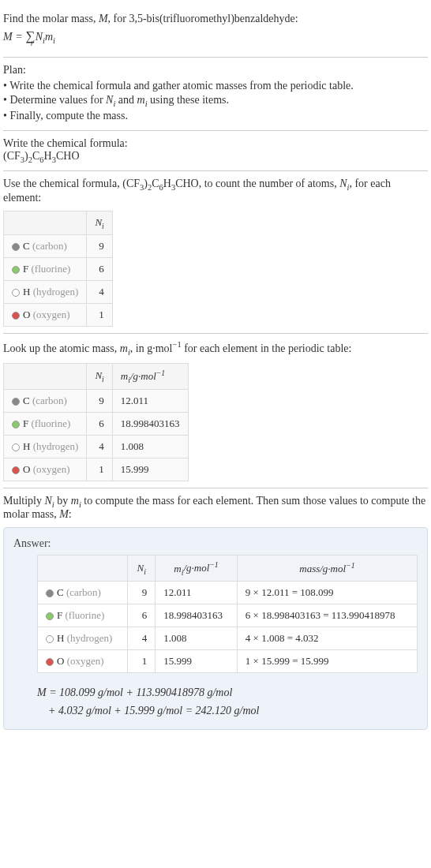 The image size is (431, 868). I want to click on table-row: O (oxygen) 1 15.999 1 × 15.999 = 15.999, so click(227, 661).